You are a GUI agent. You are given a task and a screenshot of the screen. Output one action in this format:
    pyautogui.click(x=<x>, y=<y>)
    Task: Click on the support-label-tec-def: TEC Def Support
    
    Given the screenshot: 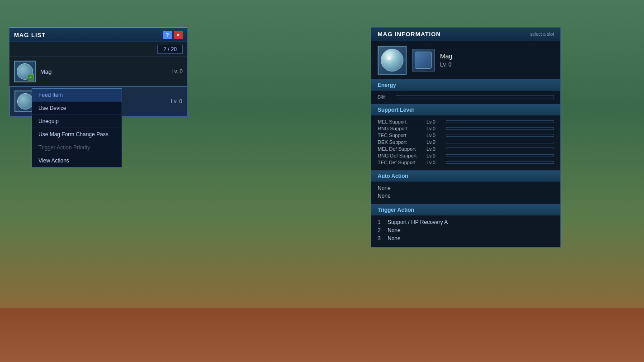 What is the action you would take?
    pyautogui.click(x=400, y=162)
    